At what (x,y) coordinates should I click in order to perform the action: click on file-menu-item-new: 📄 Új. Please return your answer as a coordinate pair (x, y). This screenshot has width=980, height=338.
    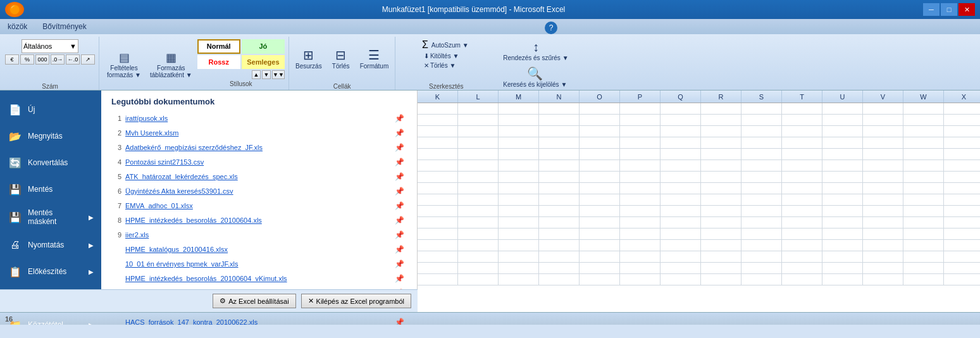
    Looking at the image, I should click on (51, 110).